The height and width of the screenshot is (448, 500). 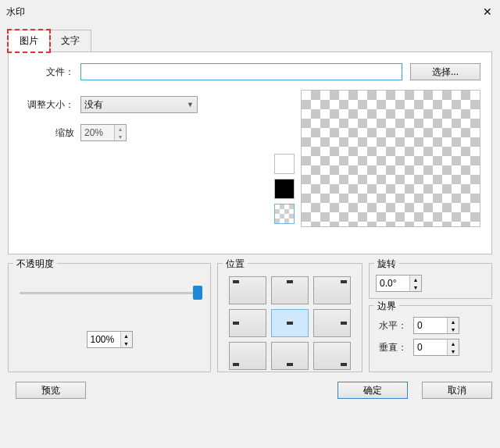 I want to click on slider-thumb, so click(x=198, y=293).